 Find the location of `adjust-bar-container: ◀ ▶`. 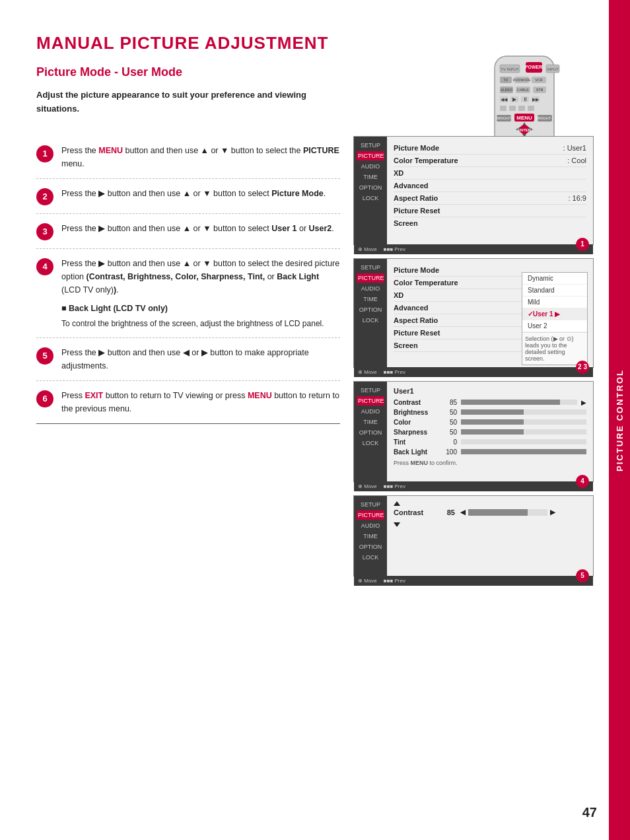

adjust-bar-container: ◀ ▶ is located at coordinates (508, 512).